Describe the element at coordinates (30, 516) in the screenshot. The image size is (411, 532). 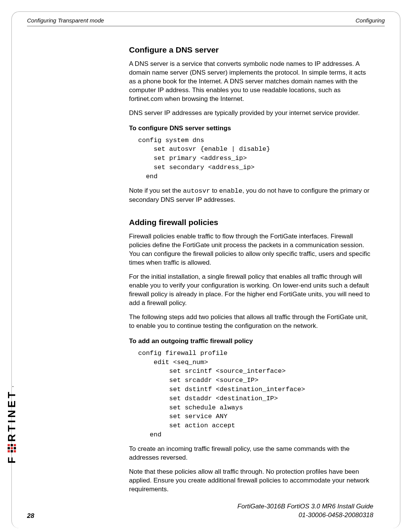
I see `page-number: 28` at that location.